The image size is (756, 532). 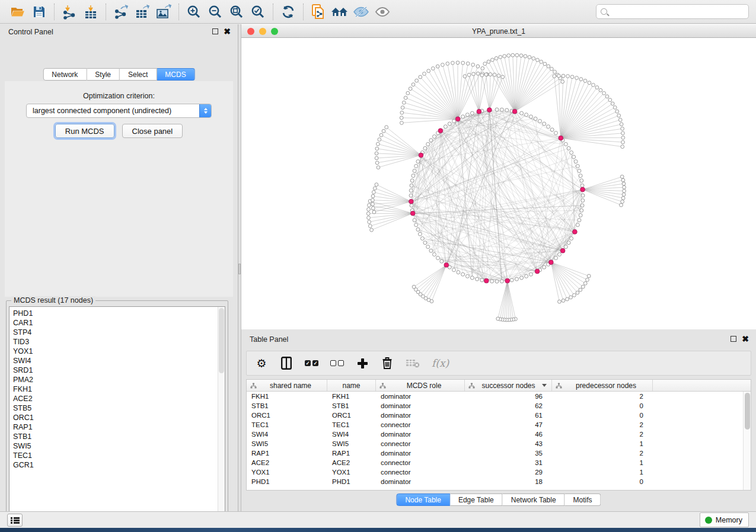 I want to click on tab-network-table: Network Table, so click(x=534, y=500).